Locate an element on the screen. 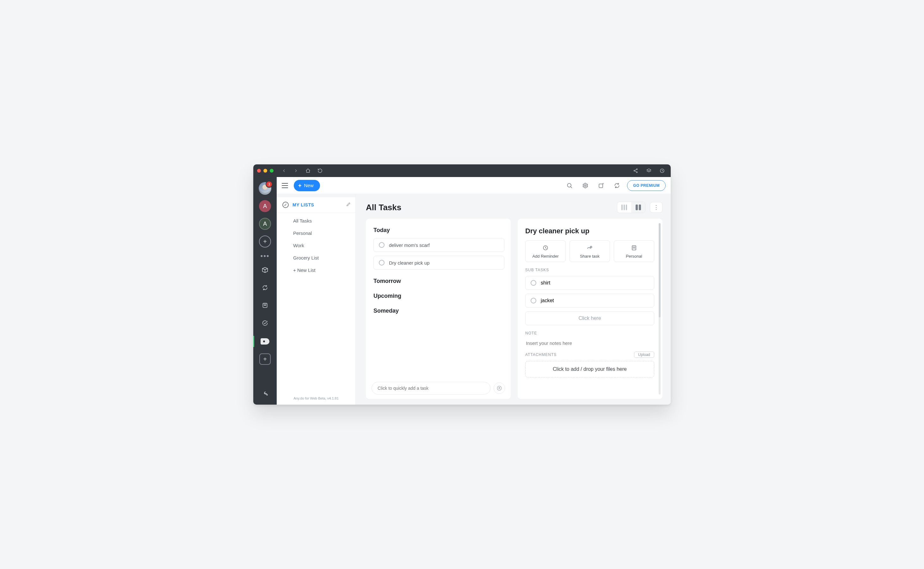 Image resolution: width=924 pixels, height=569 pixels. rail-user: 3 is located at coordinates (265, 188).